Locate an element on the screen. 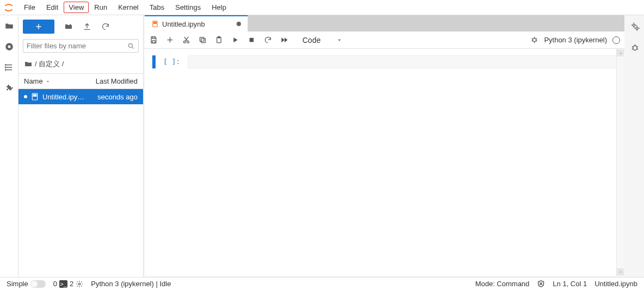 The image size is (644, 290). file-list-header: Name Last Modified is located at coordinates (81, 81).